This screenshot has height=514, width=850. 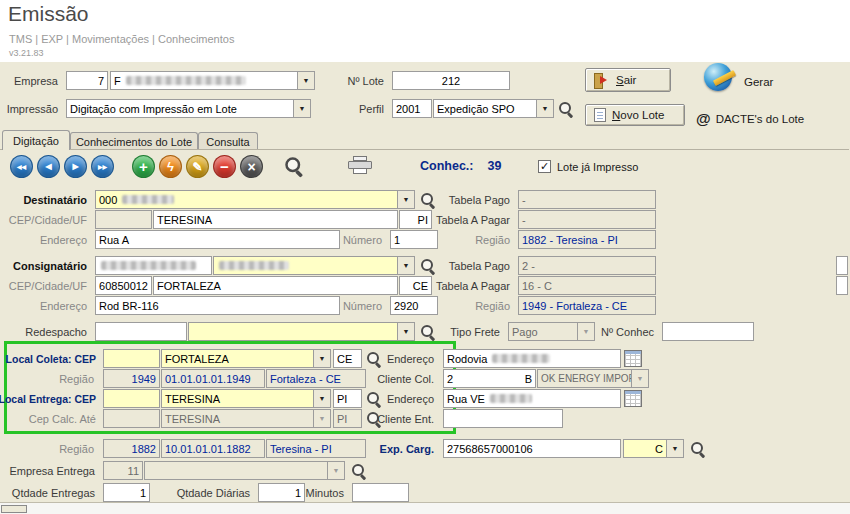 What do you see at coordinates (545, 108) in the screenshot?
I see `perfil-dropdown-button: ▼` at bounding box center [545, 108].